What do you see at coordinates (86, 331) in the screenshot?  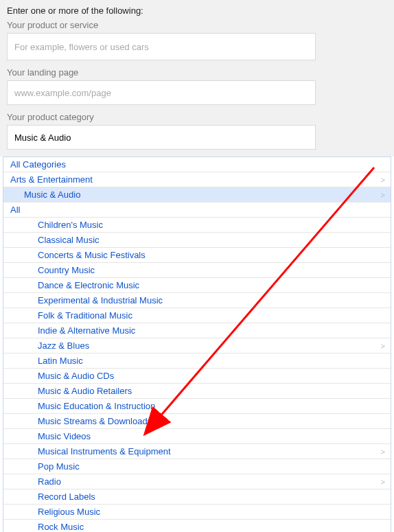 I see `category-option-label: Indie & Alternative Music` at bounding box center [86, 331].